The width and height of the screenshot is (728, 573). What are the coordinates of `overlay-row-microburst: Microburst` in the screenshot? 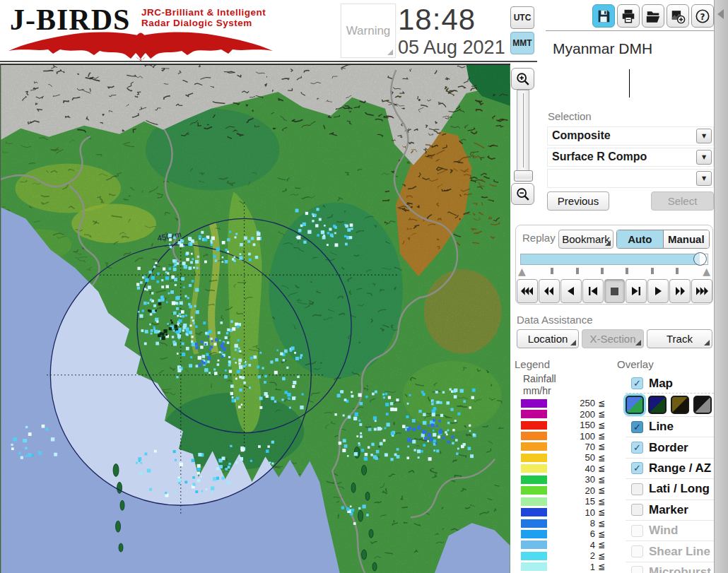 It's located at (670, 567).